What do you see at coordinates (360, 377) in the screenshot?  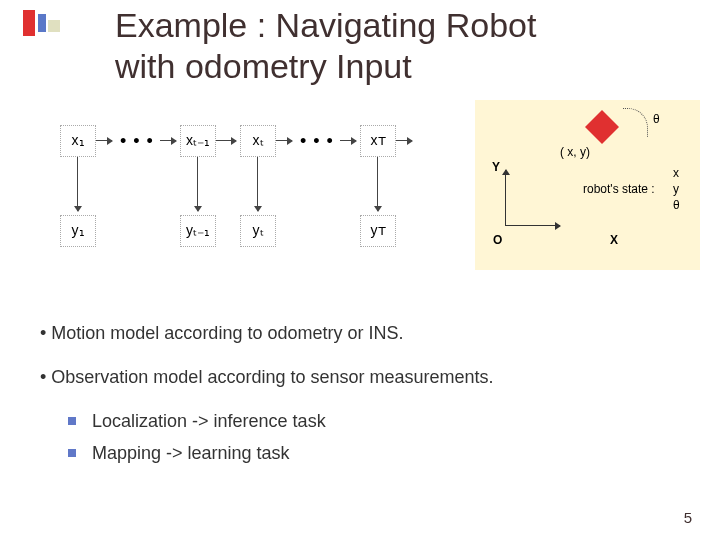 I see `bullet-observation: • Observation model according to sensor …` at bounding box center [360, 377].